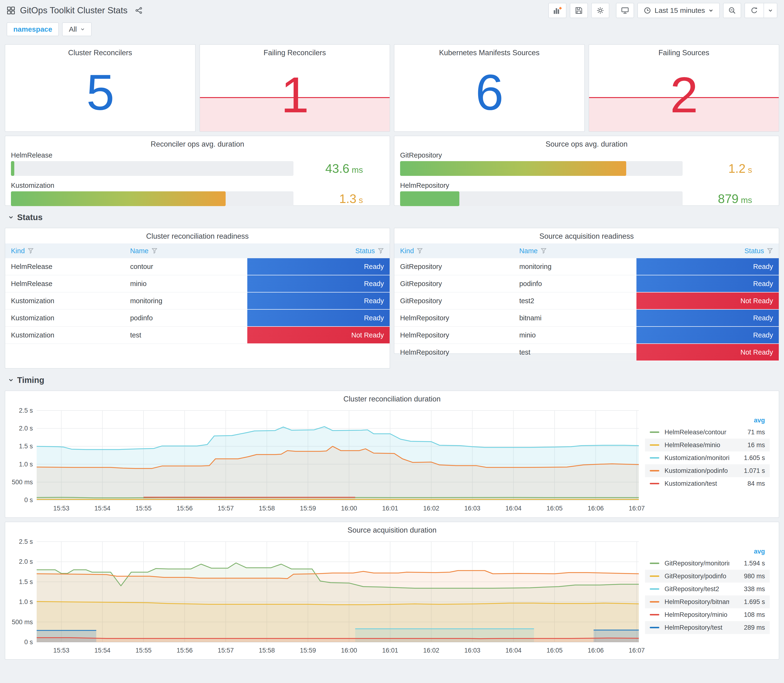 The height and width of the screenshot is (683, 784). Describe the element at coordinates (596, 508) in the screenshot. I see `svg-text: 16:06` at that location.